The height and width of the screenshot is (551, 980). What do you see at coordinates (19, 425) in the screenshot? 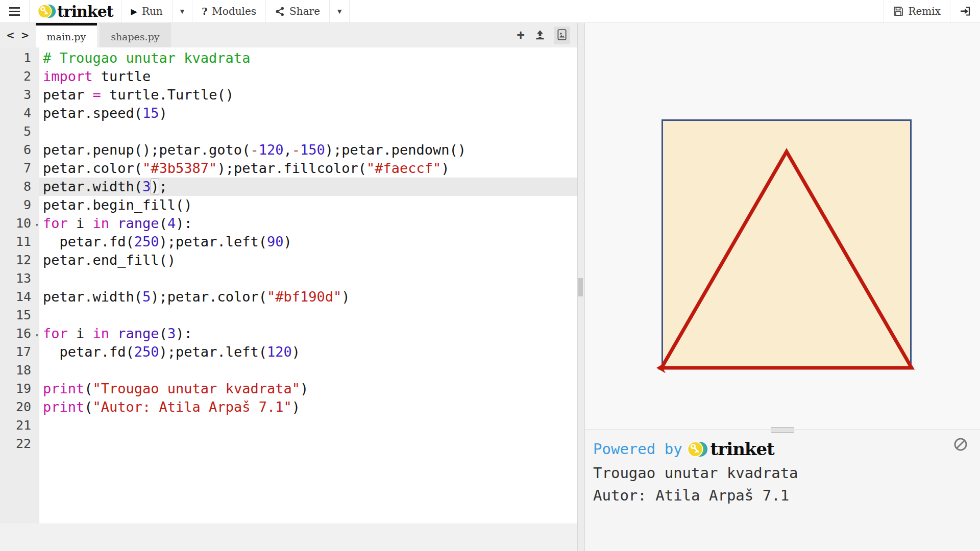
I see `line-number: 21` at bounding box center [19, 425].